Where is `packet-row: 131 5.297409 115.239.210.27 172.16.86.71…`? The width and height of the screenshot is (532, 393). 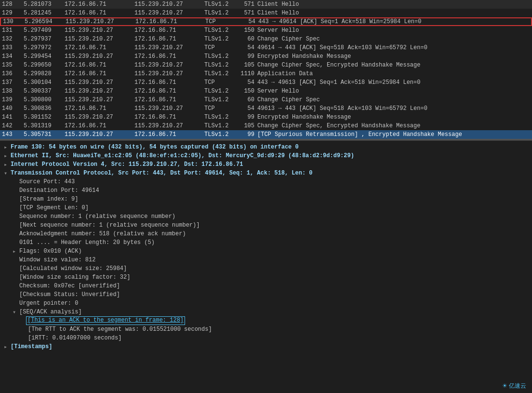 packet-row: 131 5.297409 115.239.210.27 172.16.86.71… is located at coordinates (266, 30).